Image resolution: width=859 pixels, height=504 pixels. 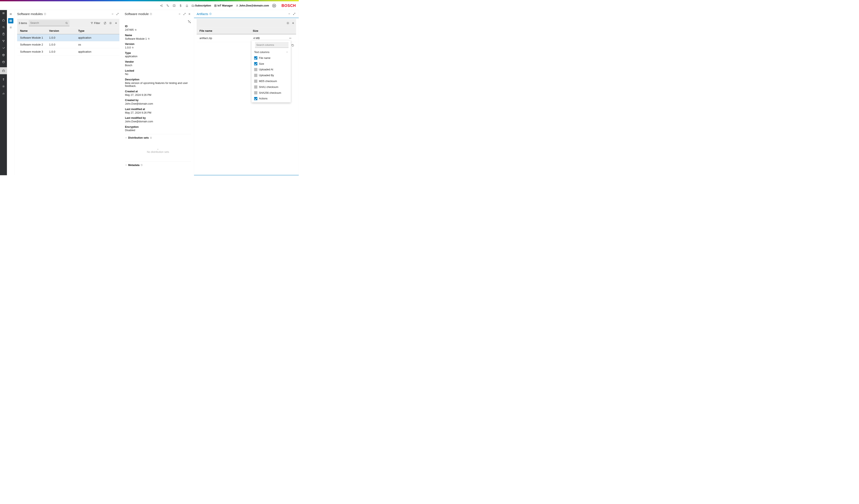 I want to click on rail-home, so click(x=3, y=20).